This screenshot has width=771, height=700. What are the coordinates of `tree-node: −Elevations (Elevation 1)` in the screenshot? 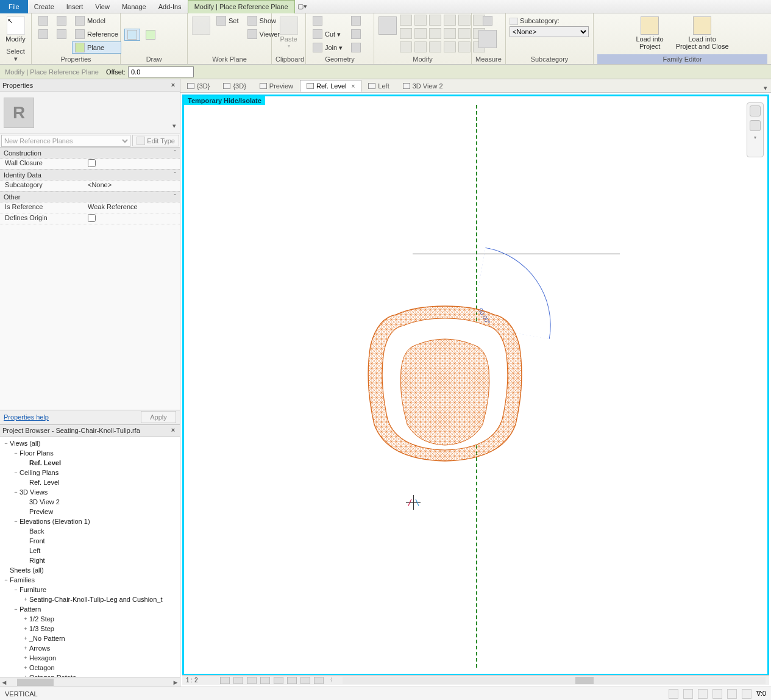 It's located at (90, 521).